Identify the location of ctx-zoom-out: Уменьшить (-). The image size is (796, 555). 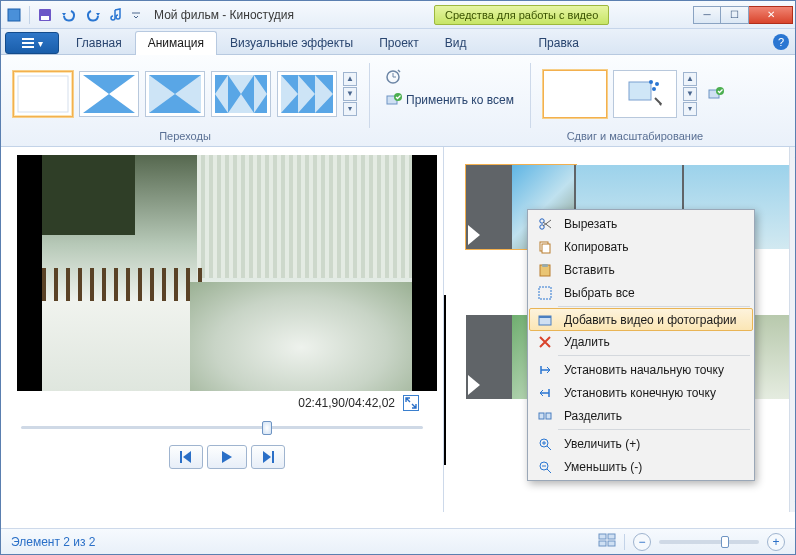
(641, 466).